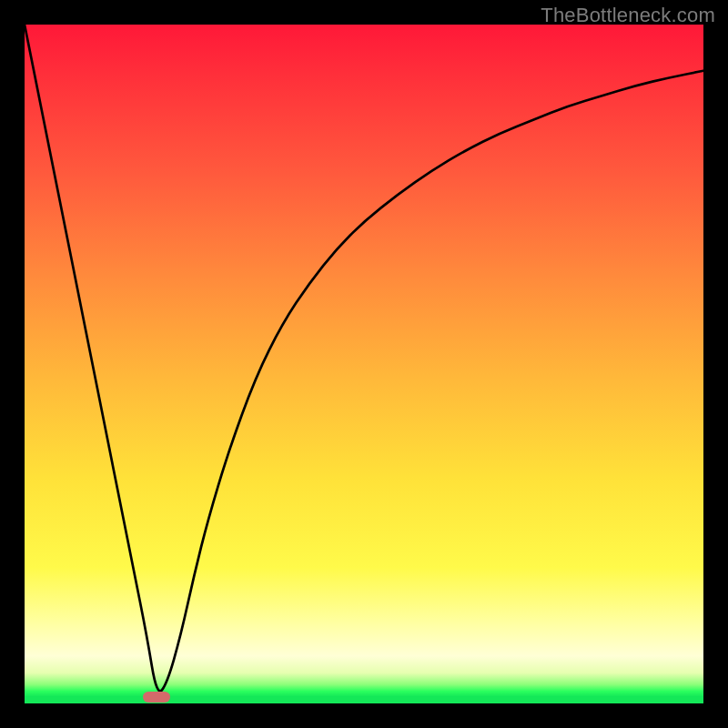 This screenshot has width=728, height=728. Describe the element at coordinates (628, 15) in the screenshot. I see `watermark-text: TheBottleneck.com` at that location.